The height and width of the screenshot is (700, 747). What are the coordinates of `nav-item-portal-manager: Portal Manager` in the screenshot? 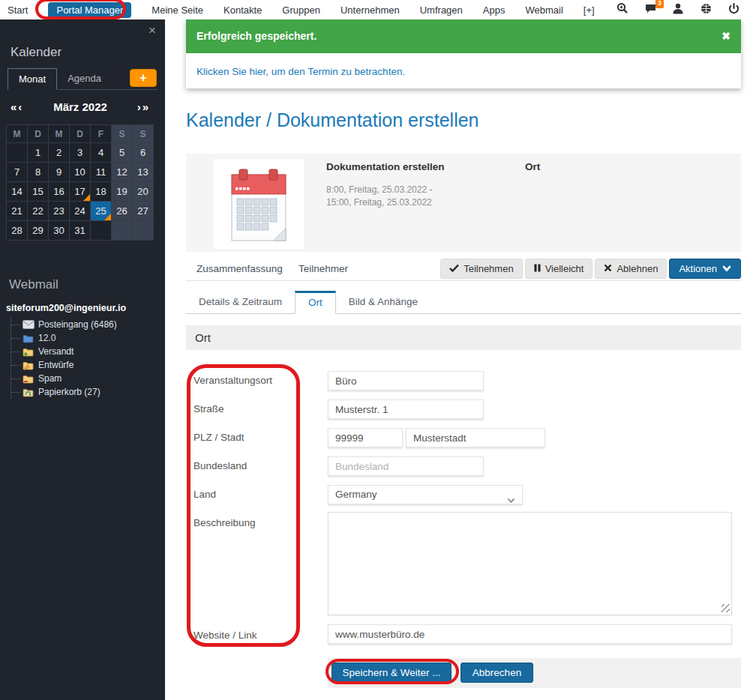 It's located at (90, 10).